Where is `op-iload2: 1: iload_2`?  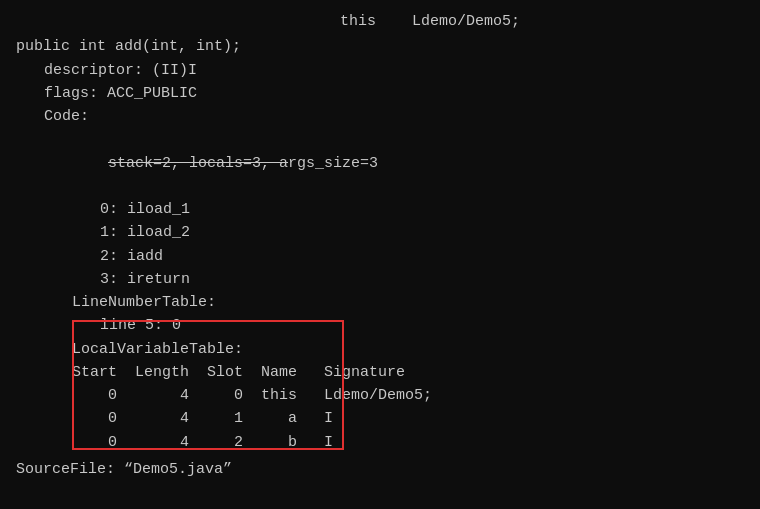 op-iload2: 1: iload_2 is located at coordinates (380, 232).